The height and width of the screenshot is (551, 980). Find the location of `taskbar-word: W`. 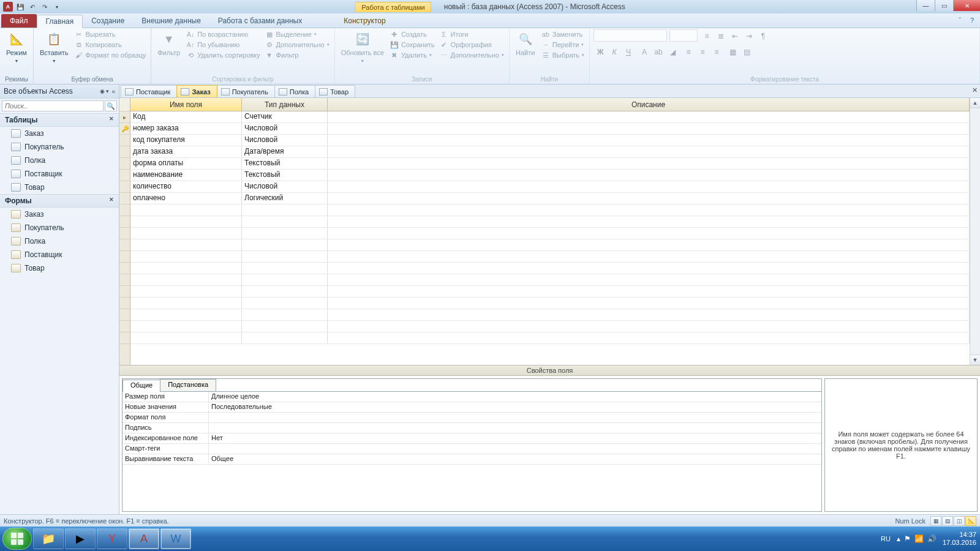

taskbar-word: W is located at coordinates (176, 539).